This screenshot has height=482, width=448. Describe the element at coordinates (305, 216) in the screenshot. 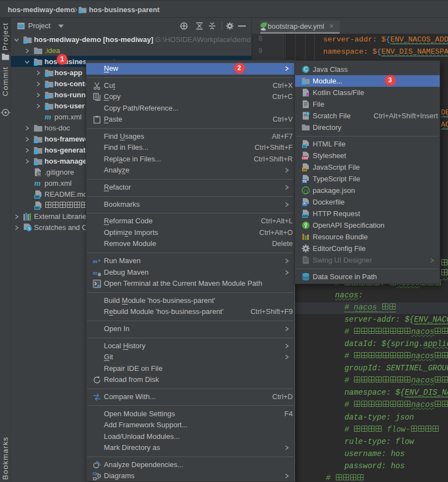

I see `svg-text: API` at that location.